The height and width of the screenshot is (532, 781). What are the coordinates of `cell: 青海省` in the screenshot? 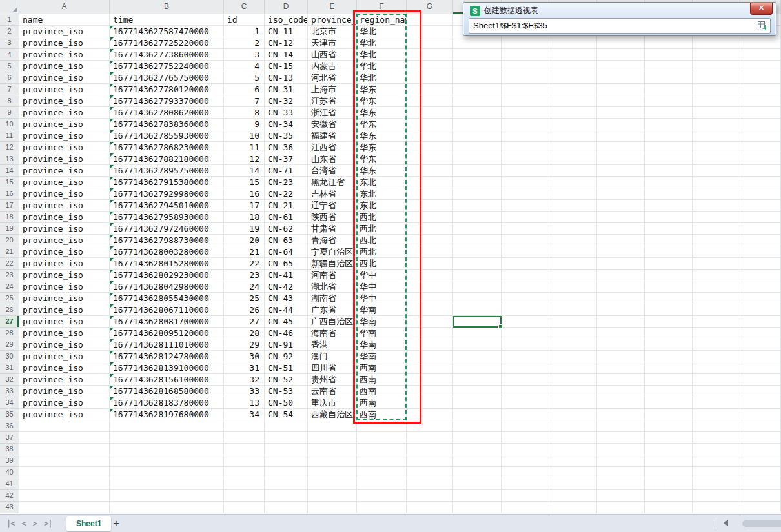 It's located at (332, 241).